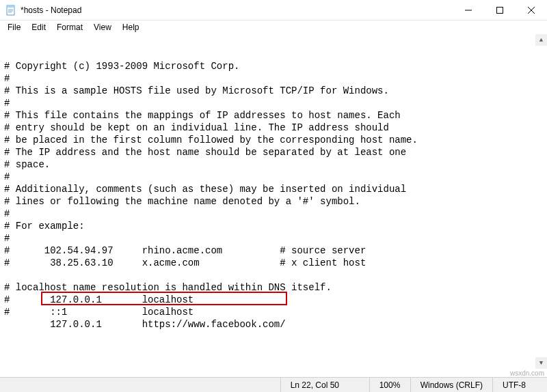 Image resolution: width=547 pixels, height=392 pixels. I want to click on close-button, so click(531, 10).